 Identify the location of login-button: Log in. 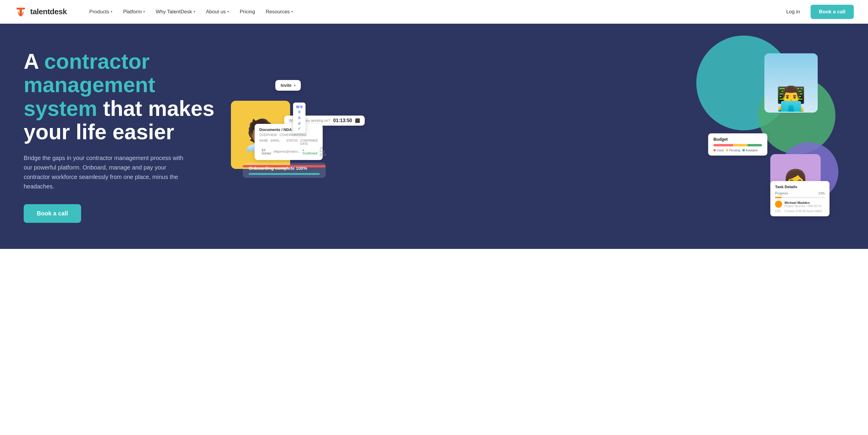
(793, 12).